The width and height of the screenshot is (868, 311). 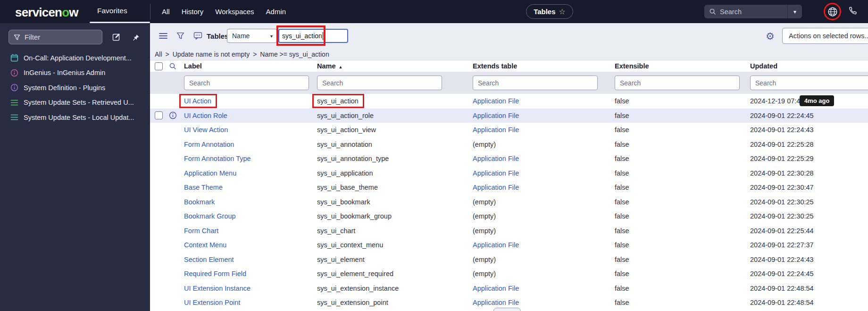 What do you see at coordinates (203, 187) in the screenshot?
I see `cell-label-link: Base Theme` at bounding box center [203, 187].